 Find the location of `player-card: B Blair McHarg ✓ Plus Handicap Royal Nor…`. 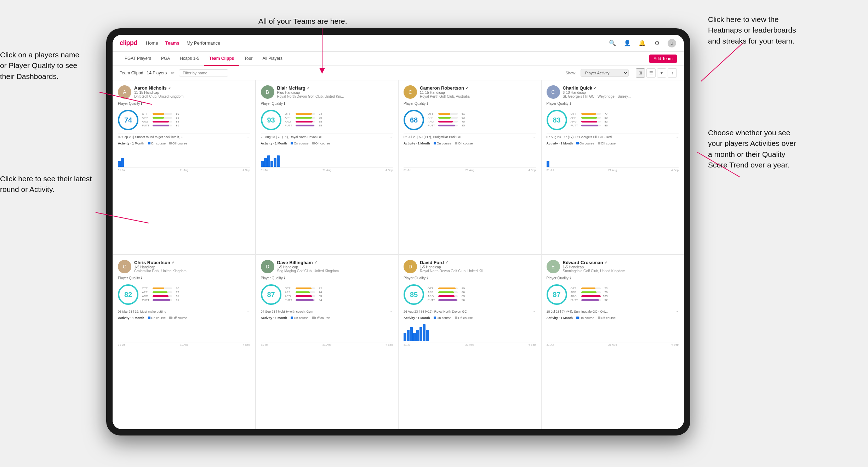

player-card: B Blair McHarg ✓ Plus Handicap Royal Nor… is located at coordinates (327, 167).